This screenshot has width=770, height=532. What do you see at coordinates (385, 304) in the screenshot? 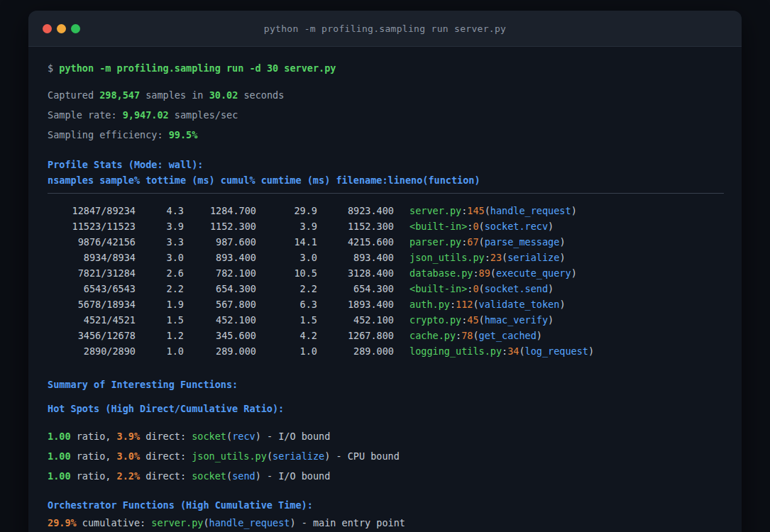
I see `table-row: 5678/189341.9567.8006.31893.400auth.py:1…` at bounding box center [385, 304].